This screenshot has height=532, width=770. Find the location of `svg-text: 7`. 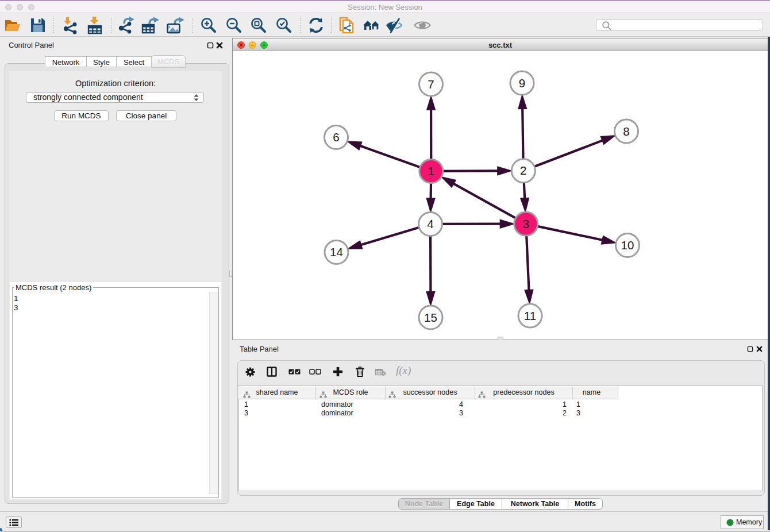

svg-text: 7 is located at coordinates (431, 84).